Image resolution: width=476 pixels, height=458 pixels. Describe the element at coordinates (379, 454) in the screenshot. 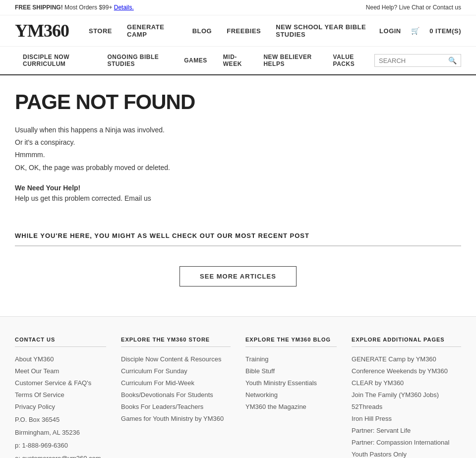

I see `additional-item-8: Youth Pastors Only` at that location.